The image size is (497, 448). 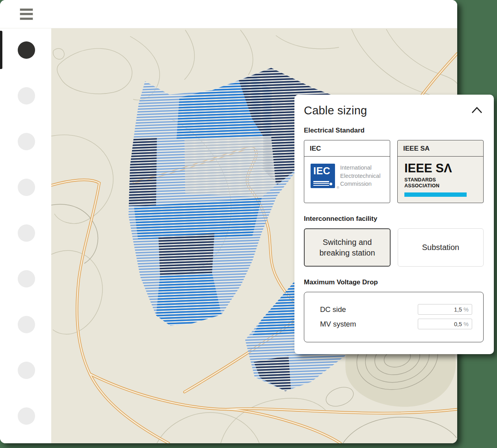 What do you see at coordinates (1, 50) in the screenshot?
I see `scroll-indicator` at bounding box center [1, 50].